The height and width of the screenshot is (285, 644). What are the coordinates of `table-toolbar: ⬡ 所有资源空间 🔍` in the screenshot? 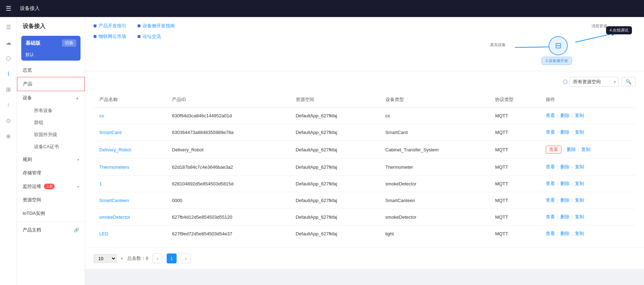 It's located at (365, 82).